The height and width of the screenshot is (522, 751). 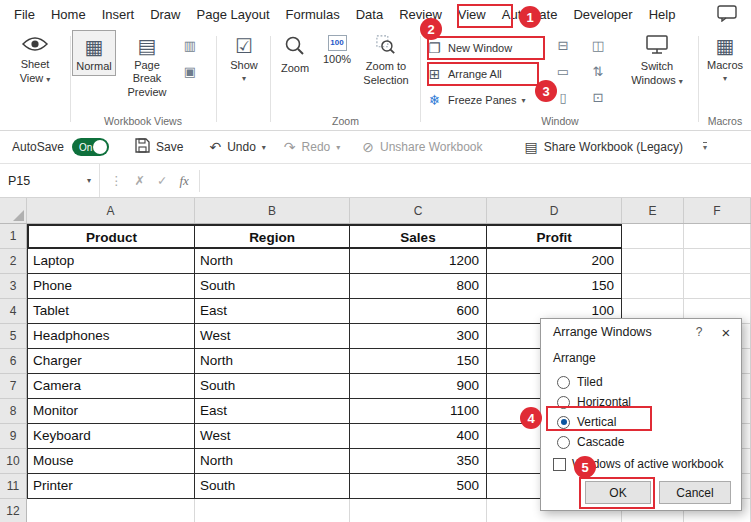 I want to click on cell-B12, so click(x=272, y=510).